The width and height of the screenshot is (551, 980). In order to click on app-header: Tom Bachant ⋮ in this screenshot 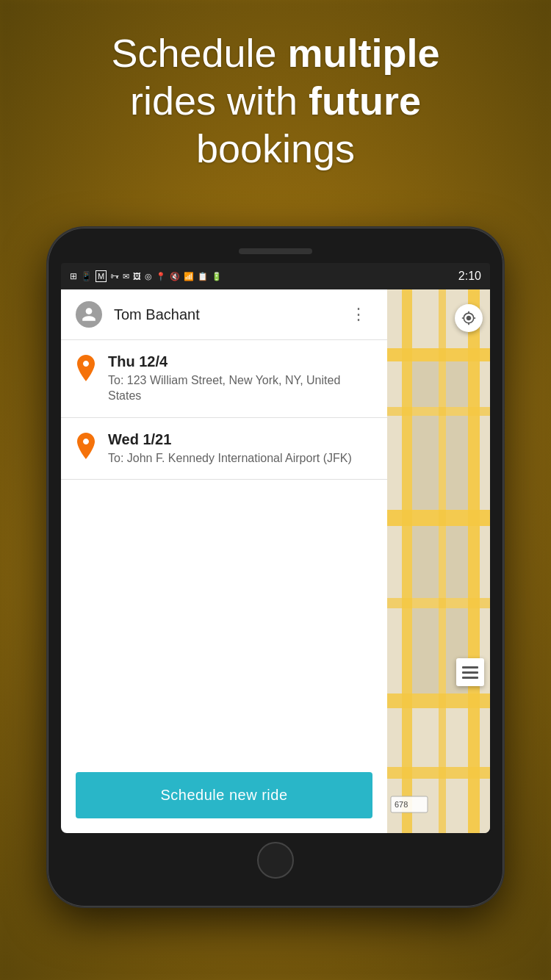, I will do `click(224, 314)`.